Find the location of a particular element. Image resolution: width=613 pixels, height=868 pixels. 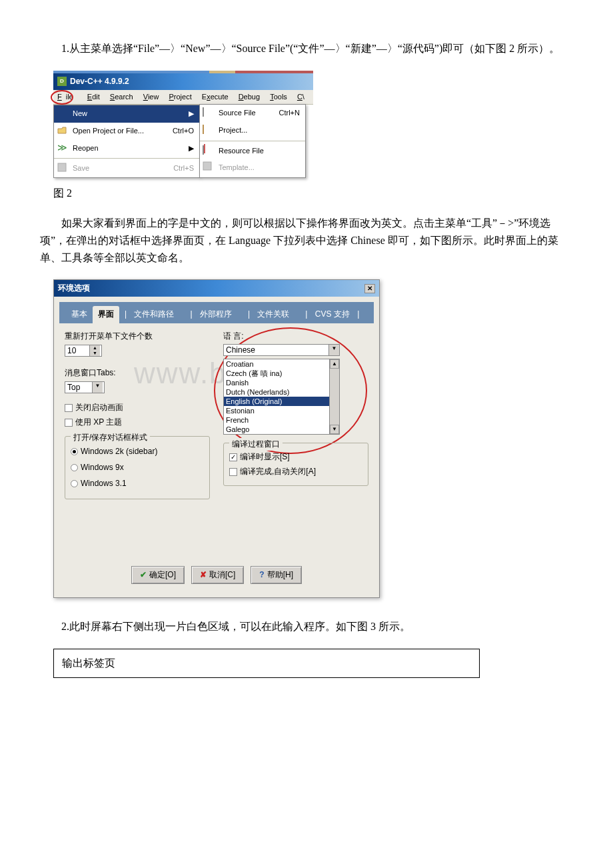

groupbox-title: 打开/保存对话框样式 is located at coordinates (111, 437).